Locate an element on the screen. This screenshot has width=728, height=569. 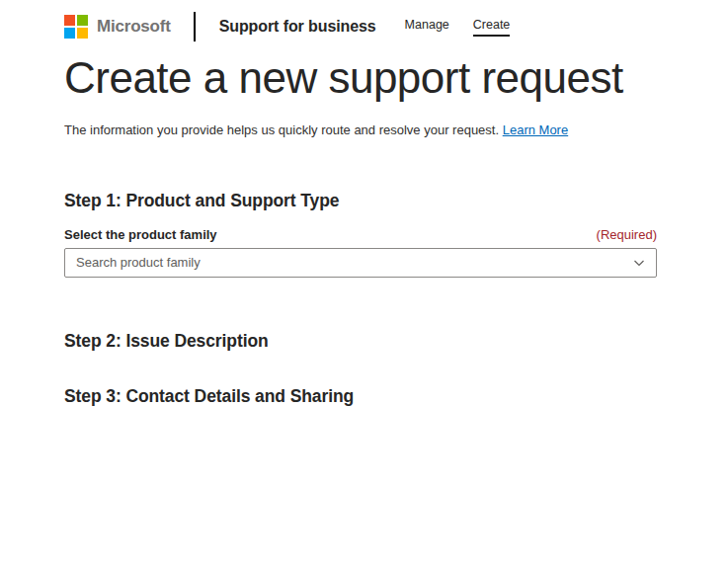
step-3-heading: Step 3: Contact Details and Sharing is located at coordinates (361, 396).